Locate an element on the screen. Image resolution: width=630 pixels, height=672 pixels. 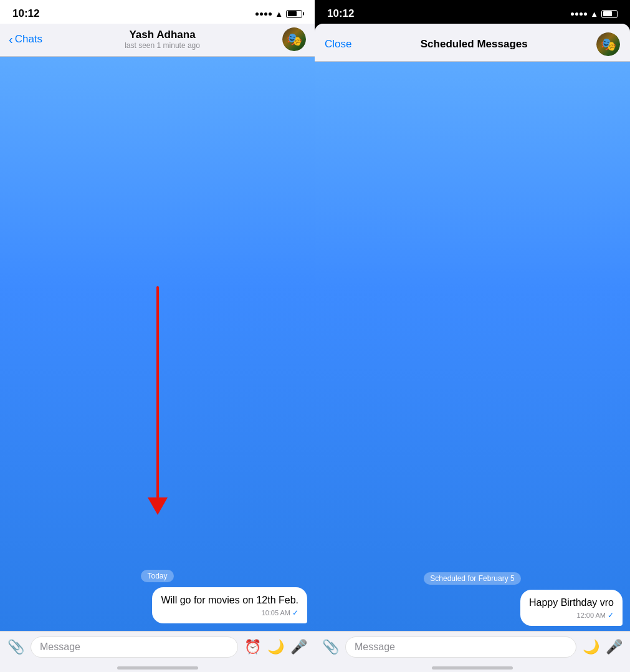
chevron-left-icon: ‹ is located at coordinates (11, 40).